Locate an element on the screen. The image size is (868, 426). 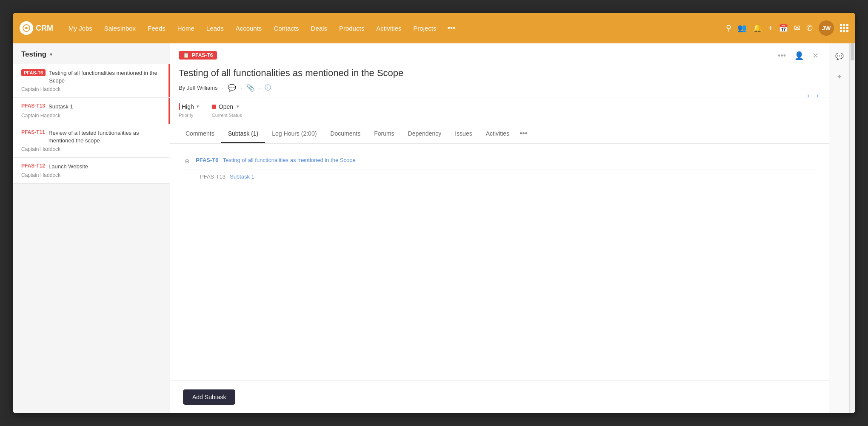
user-assign-icon: 👤 is located at coordinates (799, 56).